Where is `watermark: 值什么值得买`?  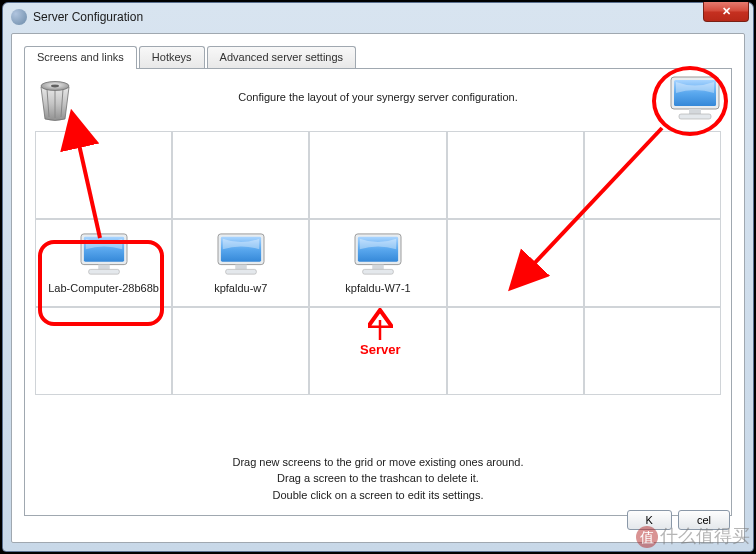 watermark: 值什么值得买 is located at coordinates (693, 536).